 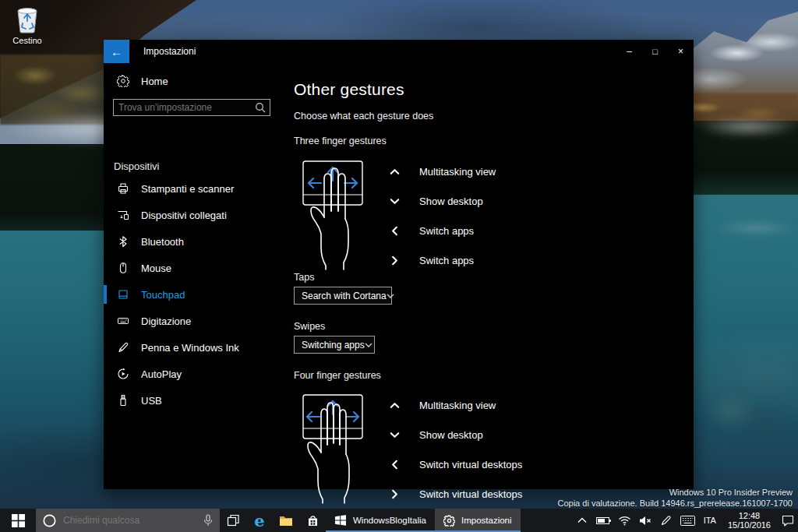 I want to click on mouse-icon, so click(x=123, y=268).